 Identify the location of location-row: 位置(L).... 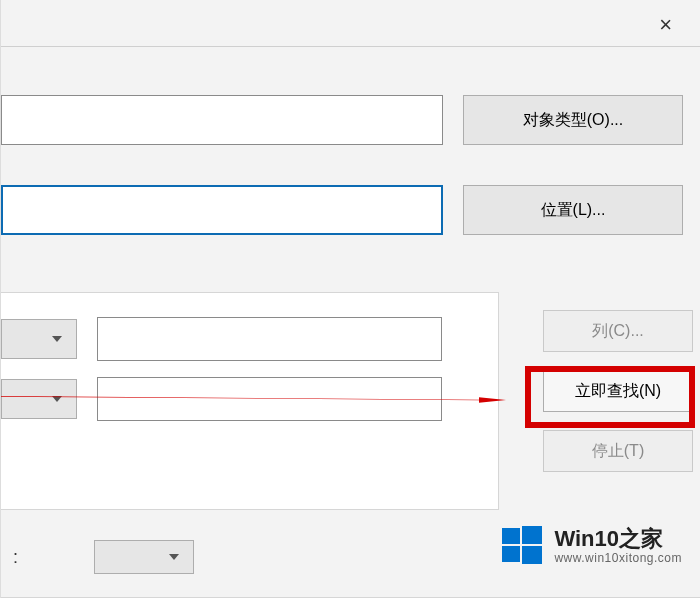
(350, 210).